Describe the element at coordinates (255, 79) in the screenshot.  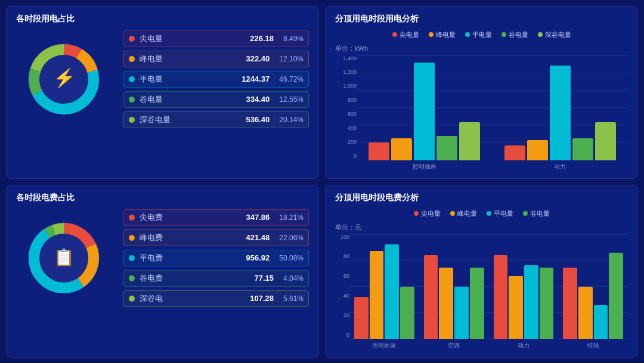
I see `legend-value-ping: 1244.37` at that location.